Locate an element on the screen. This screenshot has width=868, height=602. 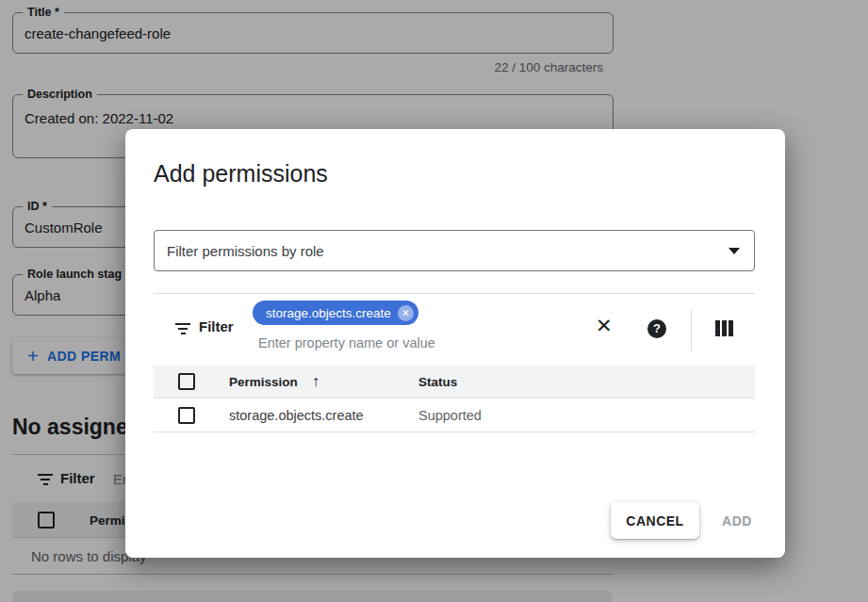
chip-remove-icon: ✕ is located at coordinates (405, 313).